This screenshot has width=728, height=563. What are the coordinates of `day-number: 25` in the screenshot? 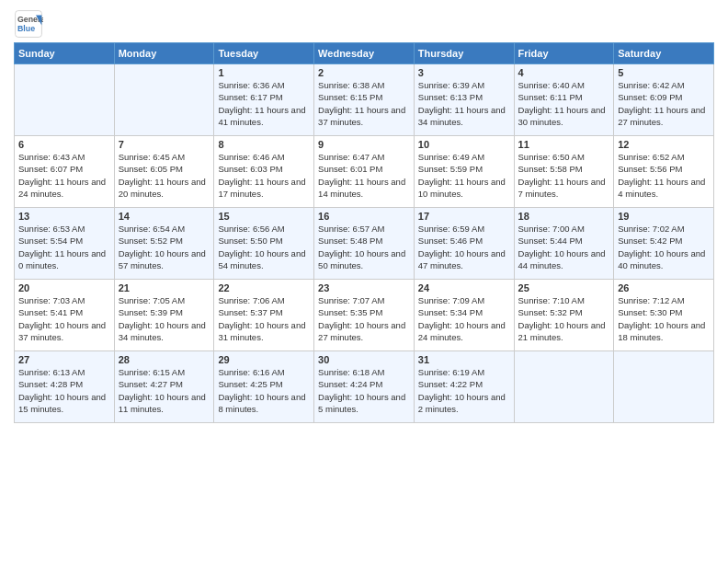 It's located at (564, 288).